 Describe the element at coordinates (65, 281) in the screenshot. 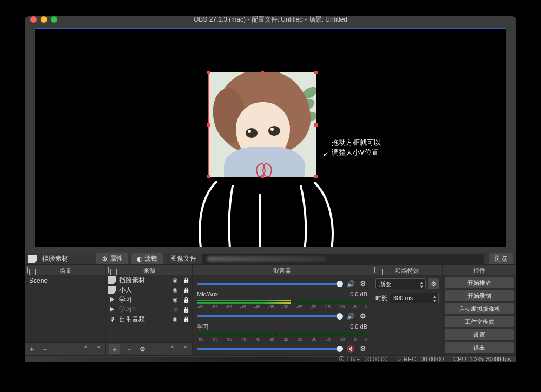

I see `scene-item: Scene` at that location.